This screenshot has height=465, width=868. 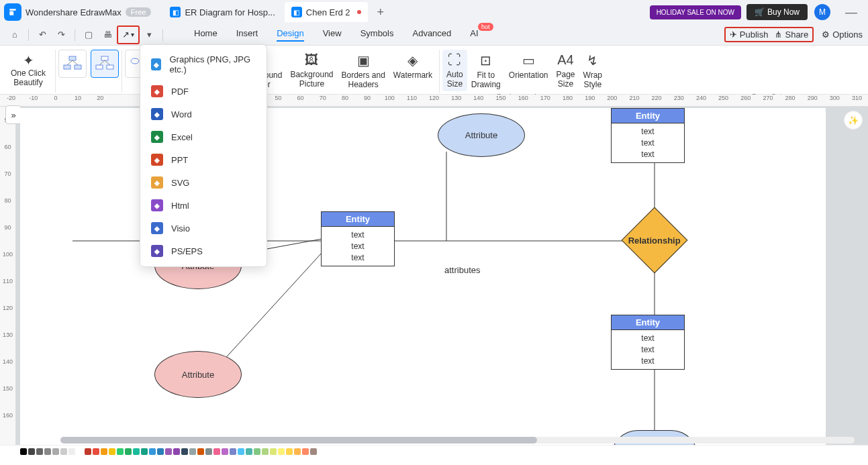 I want to click on menu-advanced: Advanced, so click(x=432, y=35).